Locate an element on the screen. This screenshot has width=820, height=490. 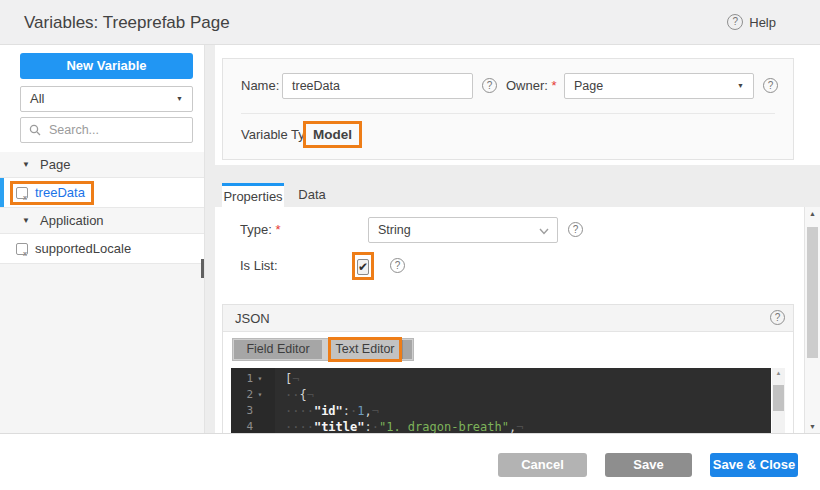
owner-help-icon: ? is located at coordinates (770, 86).